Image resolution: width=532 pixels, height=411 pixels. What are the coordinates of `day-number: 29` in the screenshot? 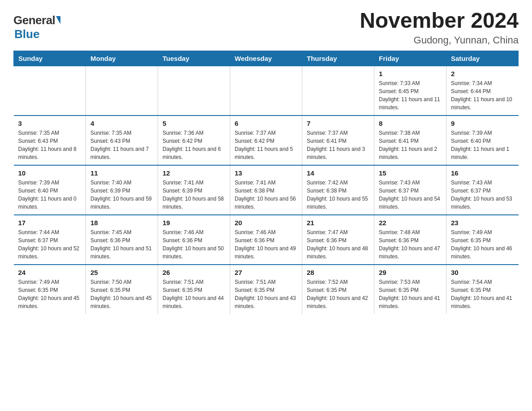 It's located at (410, 272).